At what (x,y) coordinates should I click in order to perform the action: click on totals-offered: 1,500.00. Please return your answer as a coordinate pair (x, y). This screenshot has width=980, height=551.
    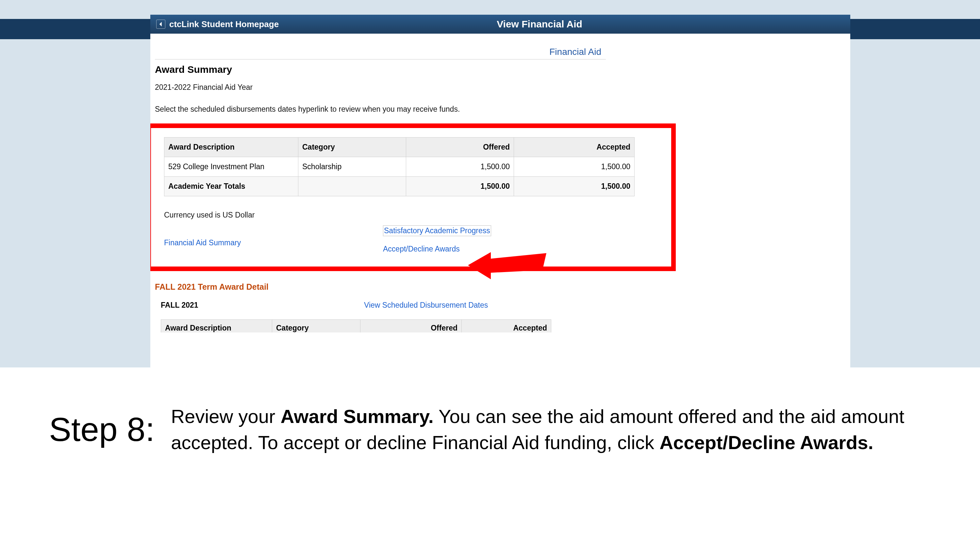
    Looking at the image, I should click on (460, 186).